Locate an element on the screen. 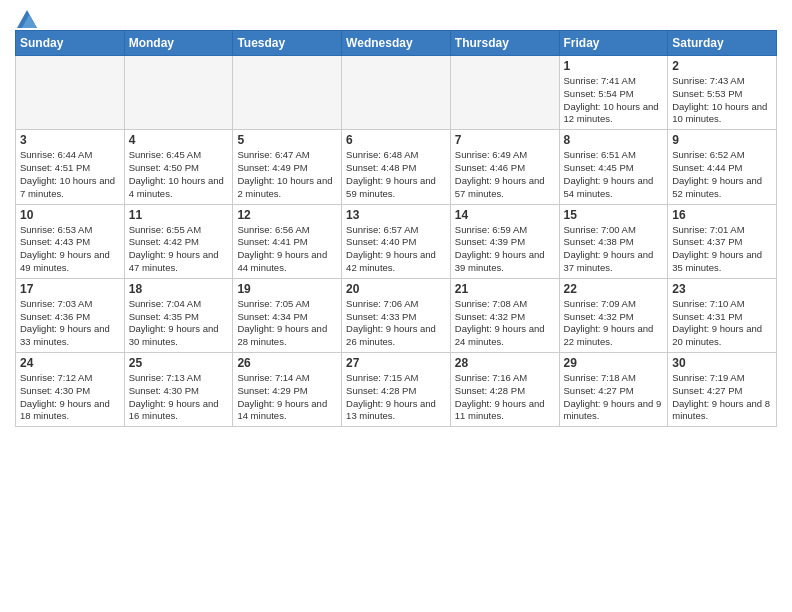  calendar-cell: 13Sunrise: 6:57 AM Sunset: 4:40 PM Dayli… is located at coordinates (396, 241).